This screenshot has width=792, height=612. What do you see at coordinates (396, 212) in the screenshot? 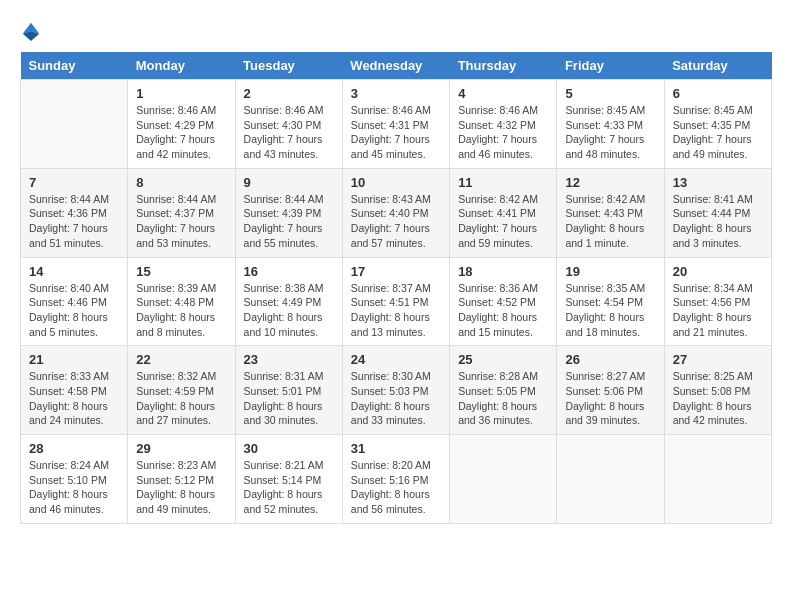
I see `calendar-cell: 10Sunrise: 8:43 AM Sunset: 4:40 PM Dayli…` at bounding box center [396, 212].